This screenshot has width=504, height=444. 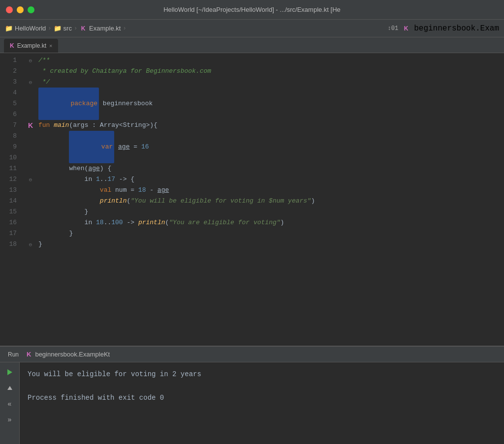 I want to click on run-output-text-3: Process finished with exit code 0, so click(x=95, y=398).